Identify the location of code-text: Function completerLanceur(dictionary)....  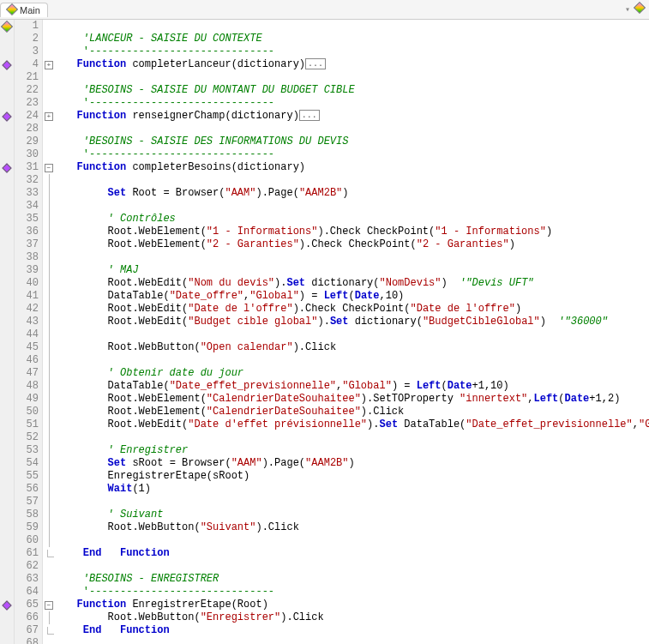
(352, 65).